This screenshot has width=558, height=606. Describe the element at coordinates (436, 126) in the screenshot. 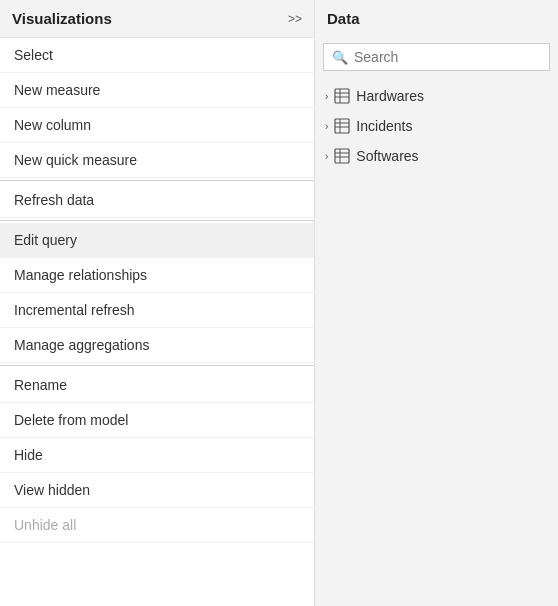

I see `data-list: ›Hardwares›Incidents›Softwares` at that location.